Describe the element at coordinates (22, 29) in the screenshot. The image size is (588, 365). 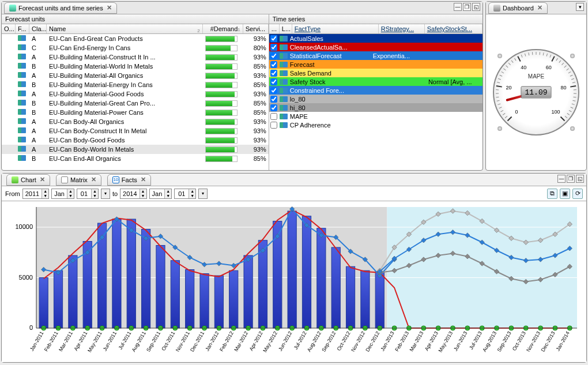
I see `col-f: F...` at that location.